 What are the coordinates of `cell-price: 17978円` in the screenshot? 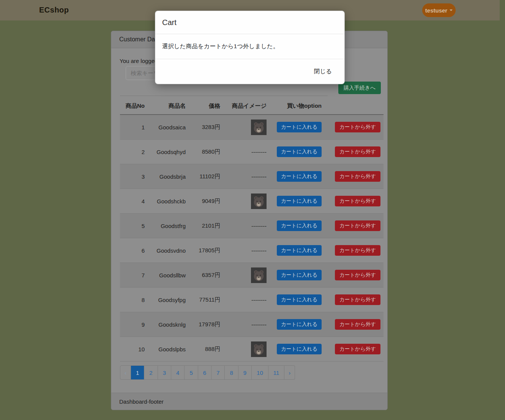 It's located at (206, 325).